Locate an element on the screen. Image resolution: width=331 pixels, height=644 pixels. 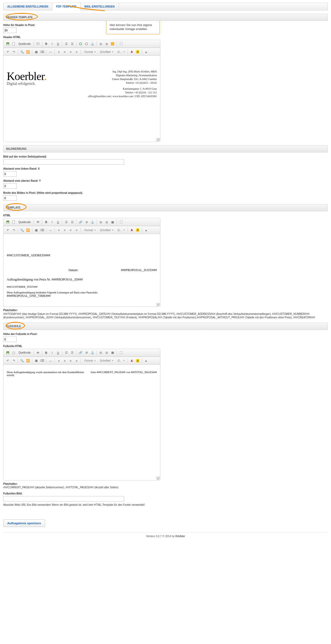
link-icon is located at coordinates (81, 44).